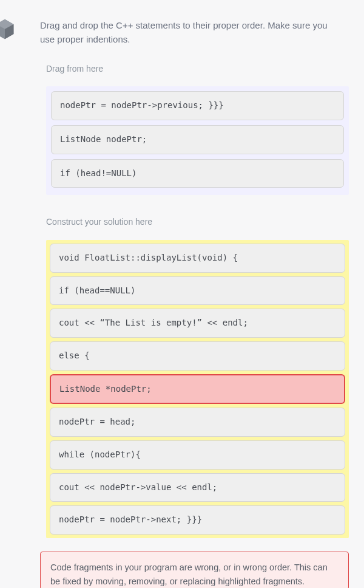 This screenshot has width=364, height=588. Describe the element at coordinates (198, 323) in the screenshot. I see `solution-code-block: cout << “The List is empty!” << endl;` at that location.